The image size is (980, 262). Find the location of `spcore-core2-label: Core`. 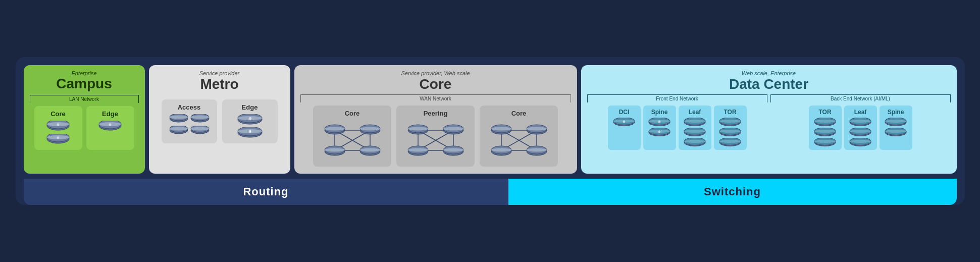

spcore-core2-label: Core is located at coordinates (519, 113).